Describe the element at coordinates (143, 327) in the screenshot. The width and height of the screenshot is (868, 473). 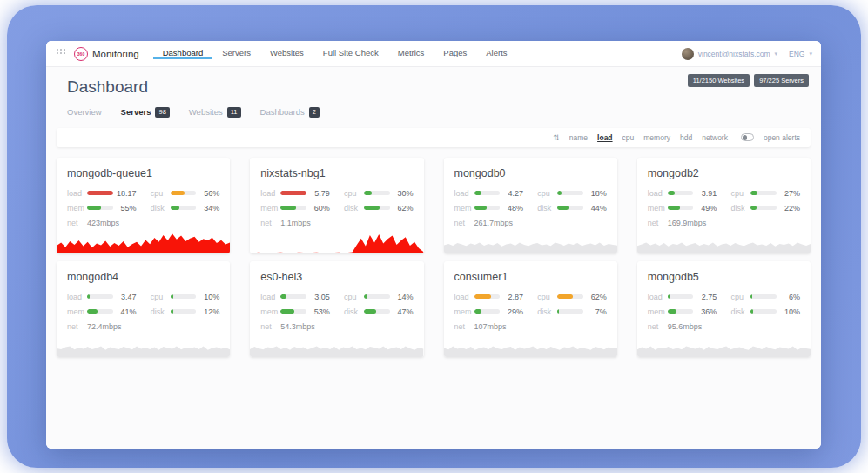
I see `net-row: net72.4mbps` at that location.